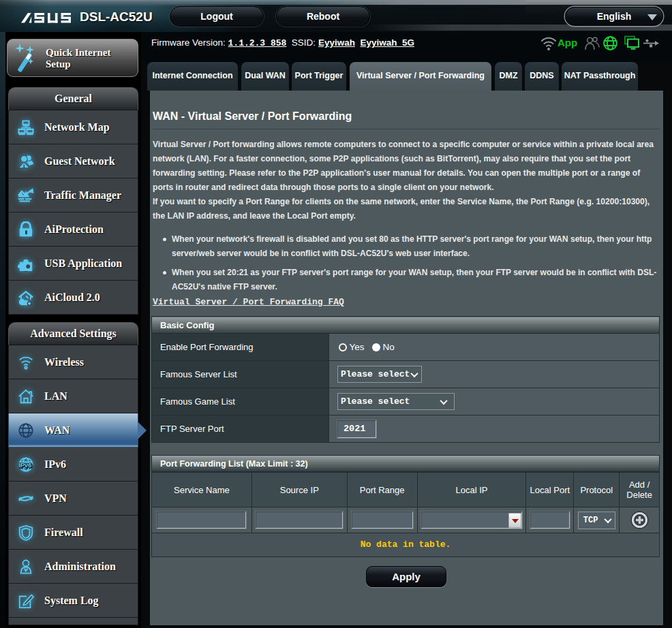 This screenshot has width=672, height=628. What do you see at coordinates (25, 465) in the screenshot?
I see `svg-text: IPv6` at bounding box center [25, 465].